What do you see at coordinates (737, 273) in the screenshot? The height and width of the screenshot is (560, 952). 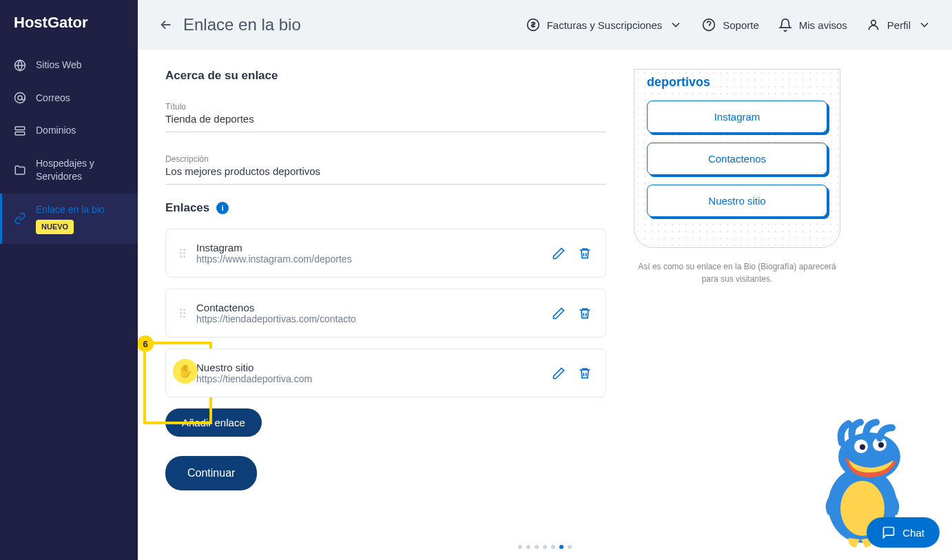 I see `preview-caption: Así es como su enlace en la Bio (Biograf…` at bounding box center [737, 273].